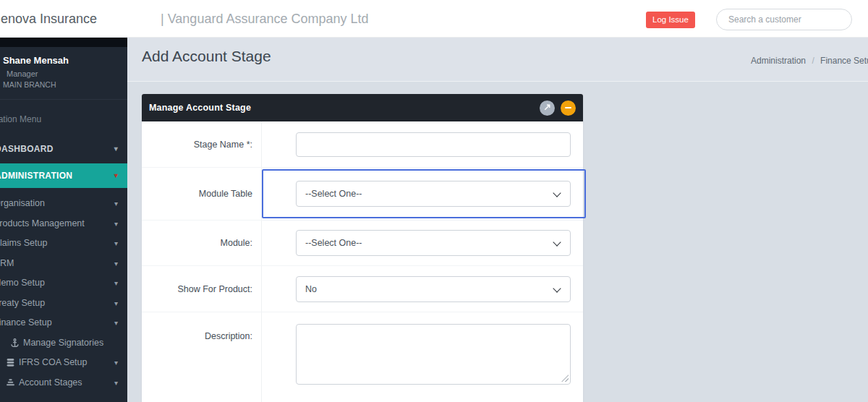  Describe the element at coordinates (202, 145) in the screenshot. I see `stage-name-label: Stage Name *:` at that location.